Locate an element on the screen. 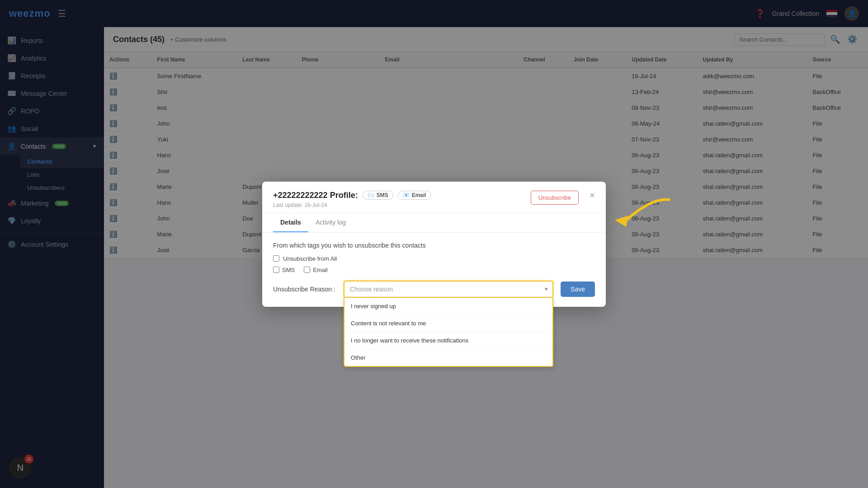  tab-activity-log: Activity log is located at coordinates (331, 223).